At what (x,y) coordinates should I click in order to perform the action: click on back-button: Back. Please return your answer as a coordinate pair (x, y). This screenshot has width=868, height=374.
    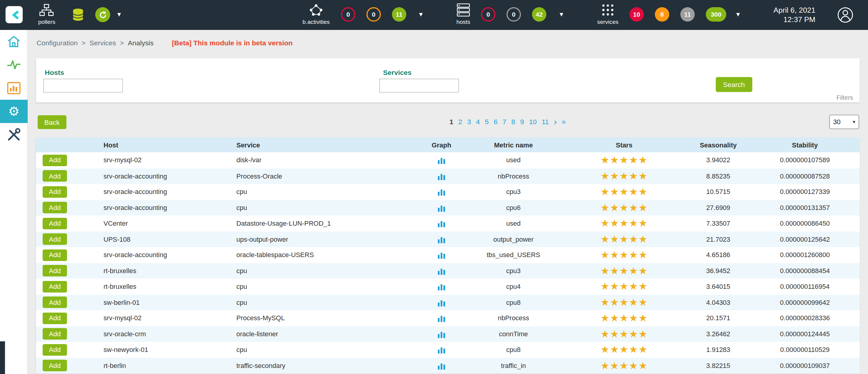
    Looking at the image, I should click on (52, 122).